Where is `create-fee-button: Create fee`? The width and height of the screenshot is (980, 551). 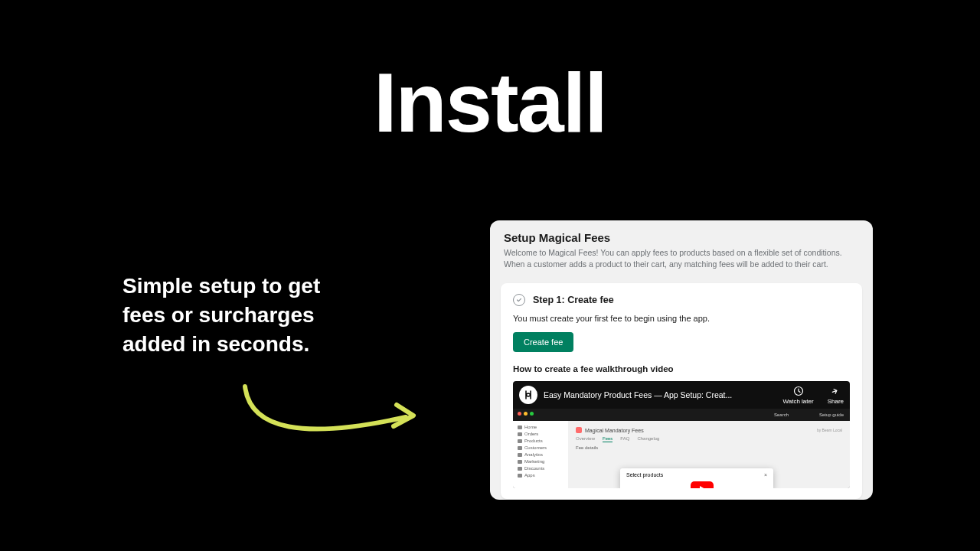
create-fee-button: Create fee is located at coordinates (544, 342).